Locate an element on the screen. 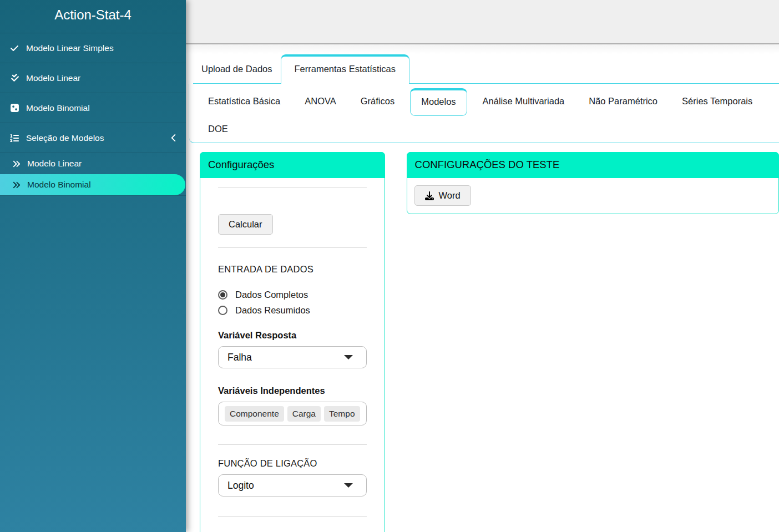 This screenshot has height=532, width=779. sidebar-subitem-modelo-binomial: Modelo Binomial is located at coordinates (93, 185).